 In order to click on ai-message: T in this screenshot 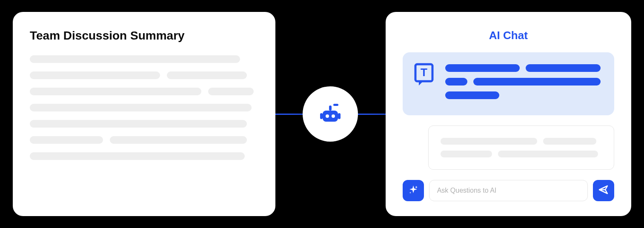, I will do `click(508, 84)`.